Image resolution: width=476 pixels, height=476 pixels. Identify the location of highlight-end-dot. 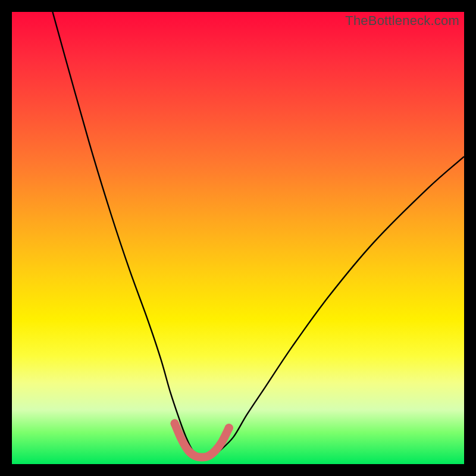
(229, 428).